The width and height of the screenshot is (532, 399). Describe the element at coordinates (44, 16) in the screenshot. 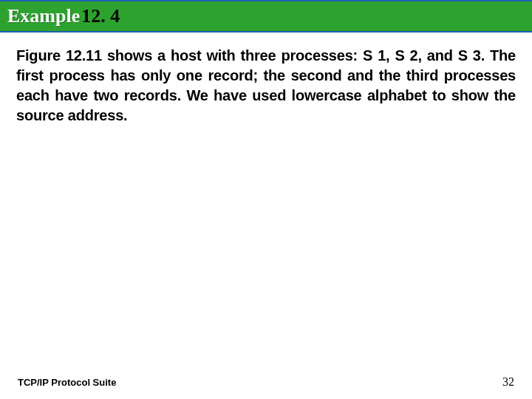

I see `title-prefix: Example` at that location.